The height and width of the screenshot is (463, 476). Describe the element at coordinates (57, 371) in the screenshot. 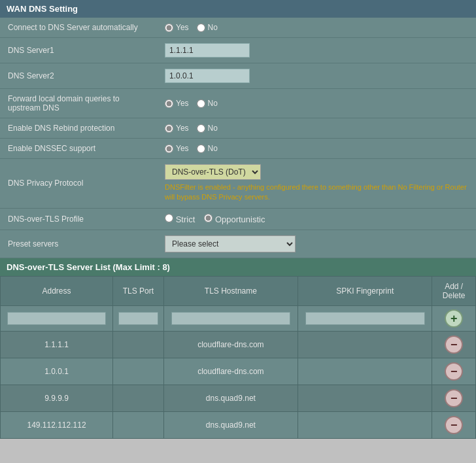

I see `cell-address-1: 1.0.0.1` at that location.